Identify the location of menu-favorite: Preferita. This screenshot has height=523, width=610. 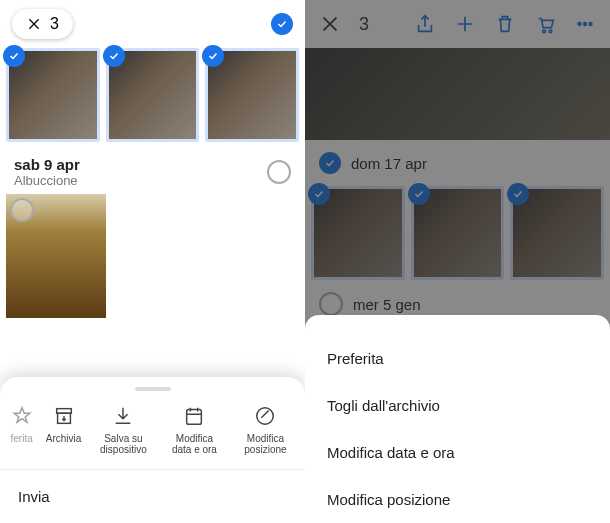
(458, 358).